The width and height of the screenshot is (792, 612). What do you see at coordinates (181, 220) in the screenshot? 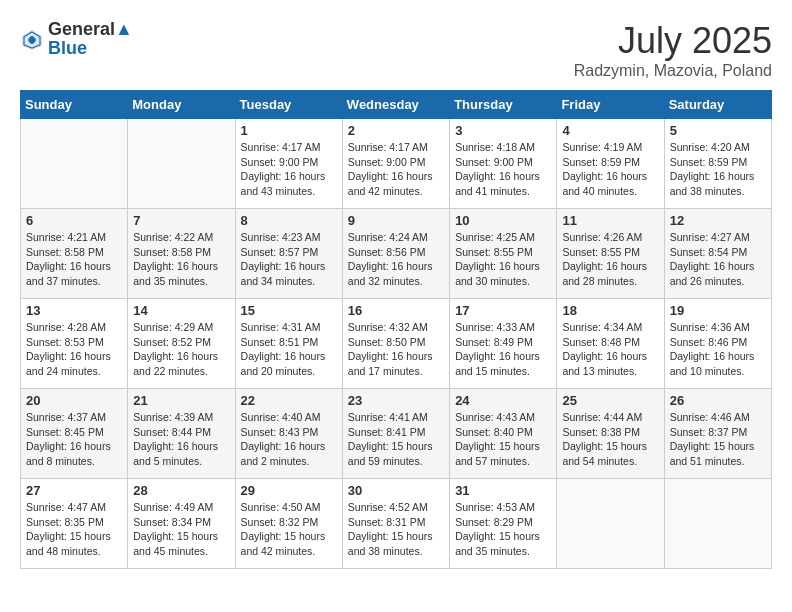
I see `day-number: 7` at bounding box center [181, 220].